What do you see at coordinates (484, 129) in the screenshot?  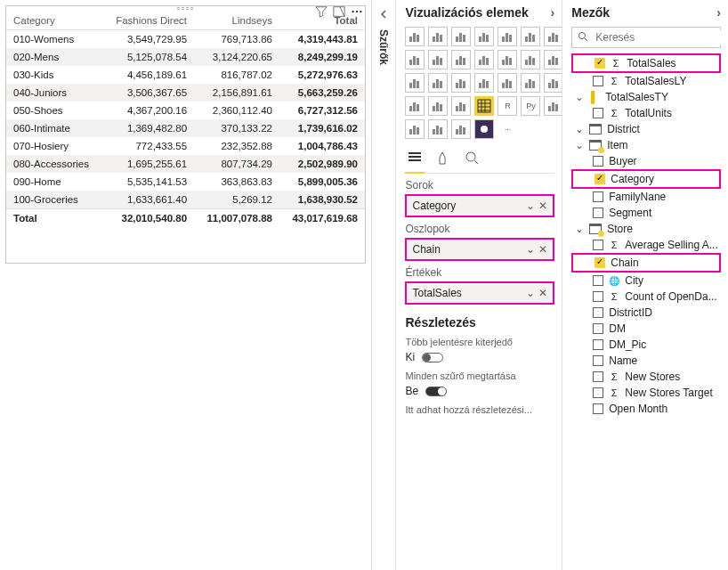 I see `powerbi-visual-icon` at bounding box center [484, 129].